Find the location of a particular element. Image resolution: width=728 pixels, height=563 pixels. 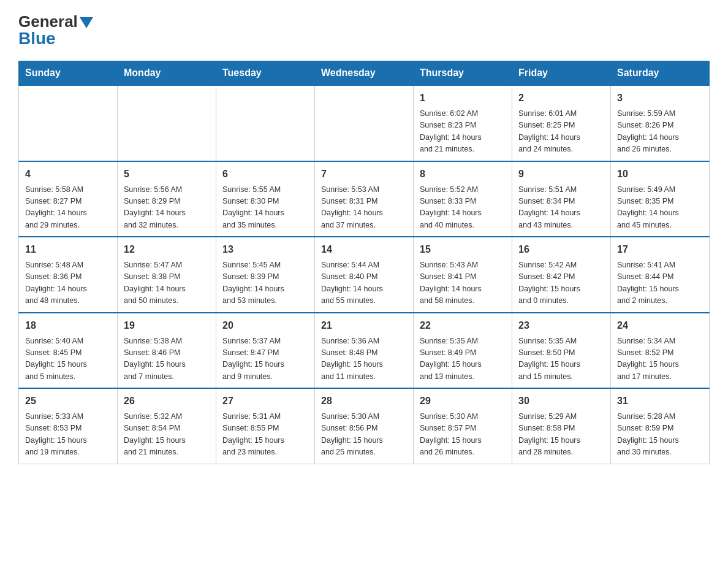

day-info: Sunrise: 5:44 AMSunset: 8:40 PMDaylight:… is located at coordinates (364, 283).